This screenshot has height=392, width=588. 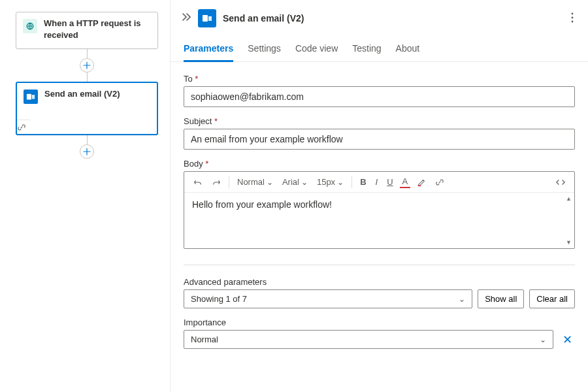 I want to click on node-title: Send an email (V2), so click(x=82, y=96).